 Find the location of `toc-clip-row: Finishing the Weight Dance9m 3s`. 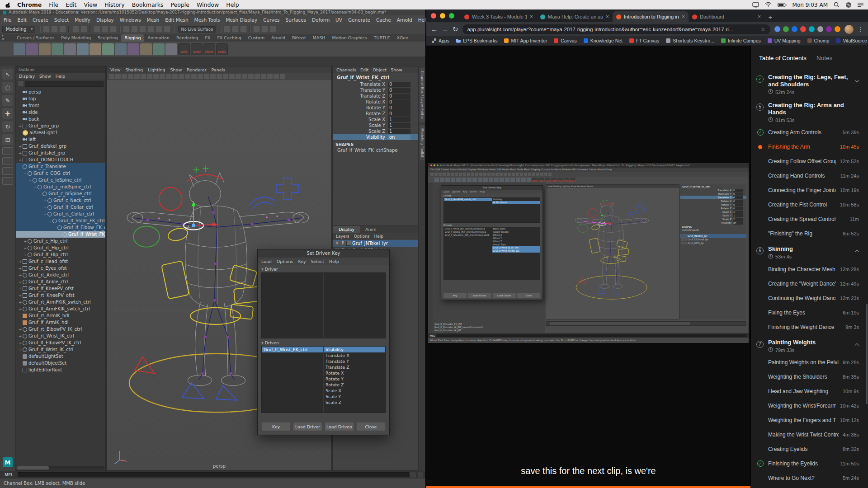

toc-clip-row: Finishing the Weight Dance9m 3s is located at coordinates (808, 327).